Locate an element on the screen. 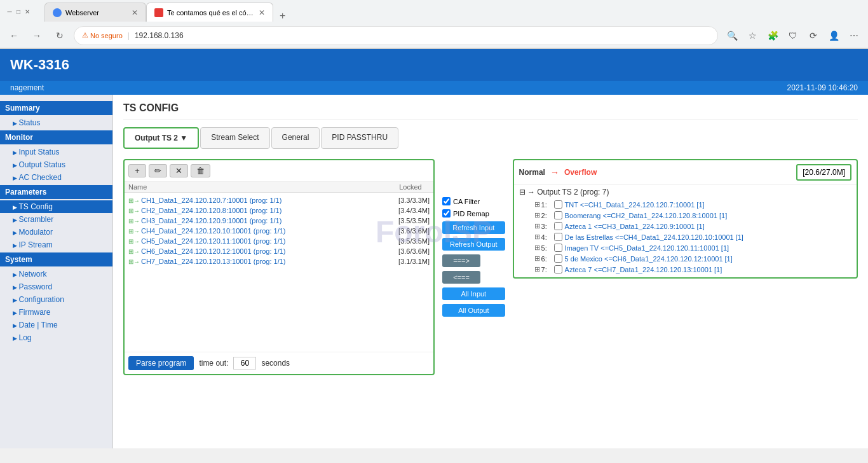 Image resolution: width=868 pixels, height=463 pixels. sidebar-item-output-status: Output Status is located at coordinates (56, 165).